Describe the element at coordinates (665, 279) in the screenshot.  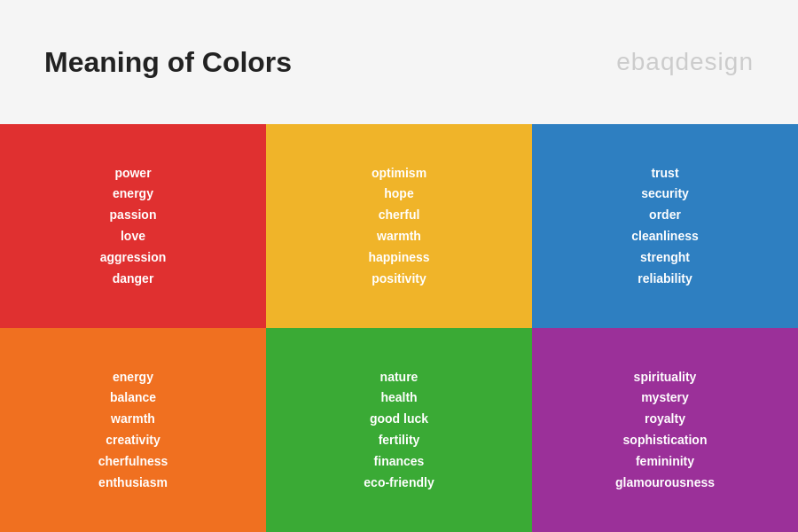
I see `color-keyword: reliability` at that location.